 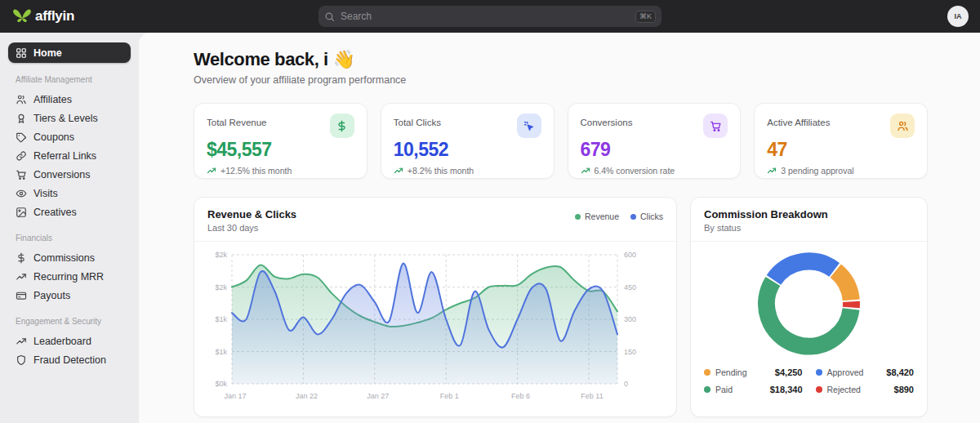 I want to click on sidebar-item-affiliates: Affiliates, so click(x=69, y=100).